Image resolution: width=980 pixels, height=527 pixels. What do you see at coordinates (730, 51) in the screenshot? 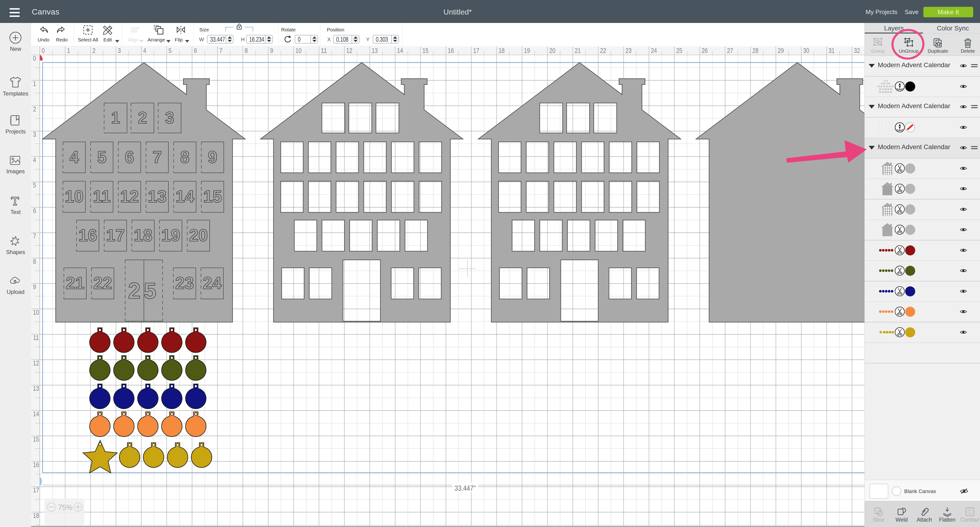
I see `svg-text: 27` at bounding box center [730, 51].